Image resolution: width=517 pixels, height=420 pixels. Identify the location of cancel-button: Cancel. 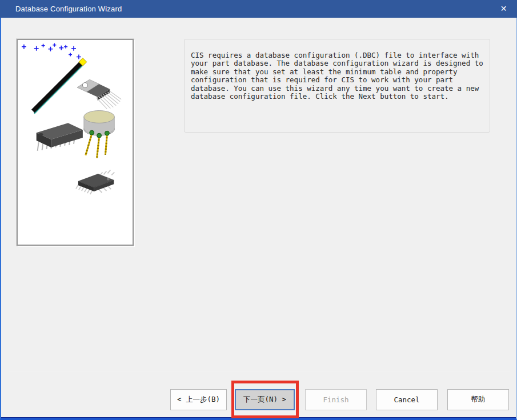
(407, 400).